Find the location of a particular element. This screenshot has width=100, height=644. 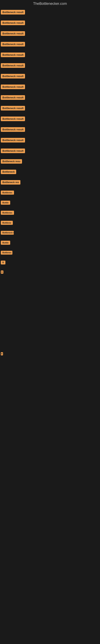

list-item-last: B is located at coordinates (50, 354).